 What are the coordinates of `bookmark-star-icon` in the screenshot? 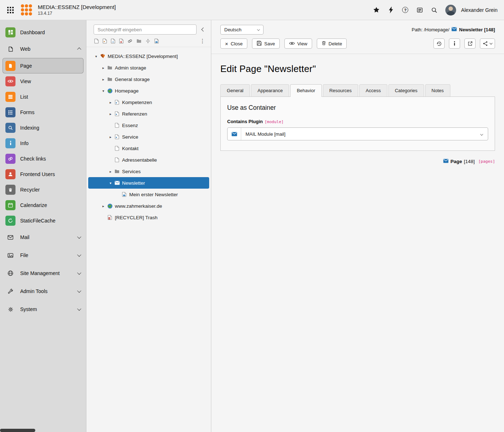 It's located at (377, 10).